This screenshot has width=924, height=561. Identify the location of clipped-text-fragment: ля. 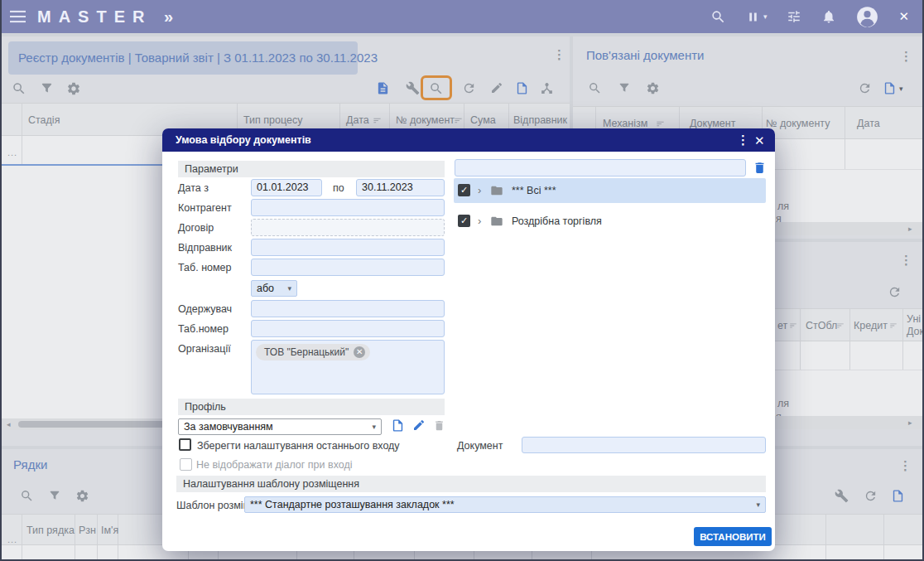
(783, 206).